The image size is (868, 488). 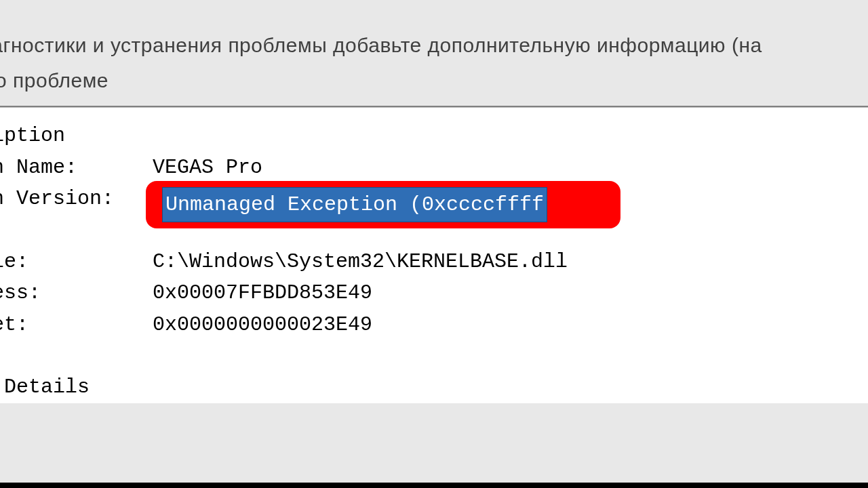 What do you see at coordinates (434, 81) in the screenshot?
I see `header-instruction-line-2: т о проблеме` at bounding box center [434, 81].